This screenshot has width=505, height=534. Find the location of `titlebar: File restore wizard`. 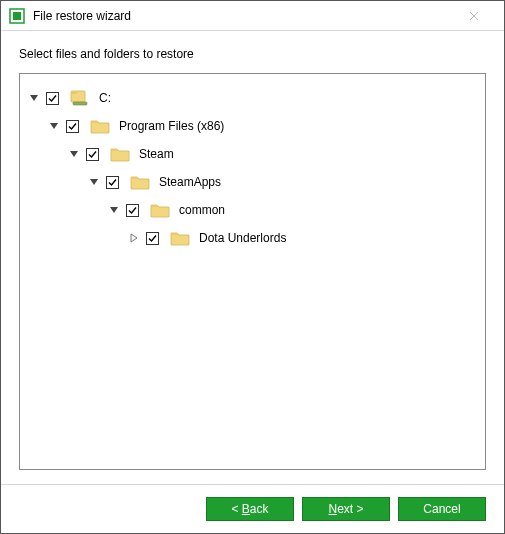

titlebar: File restore wizard is located at coordinates (252, 16).